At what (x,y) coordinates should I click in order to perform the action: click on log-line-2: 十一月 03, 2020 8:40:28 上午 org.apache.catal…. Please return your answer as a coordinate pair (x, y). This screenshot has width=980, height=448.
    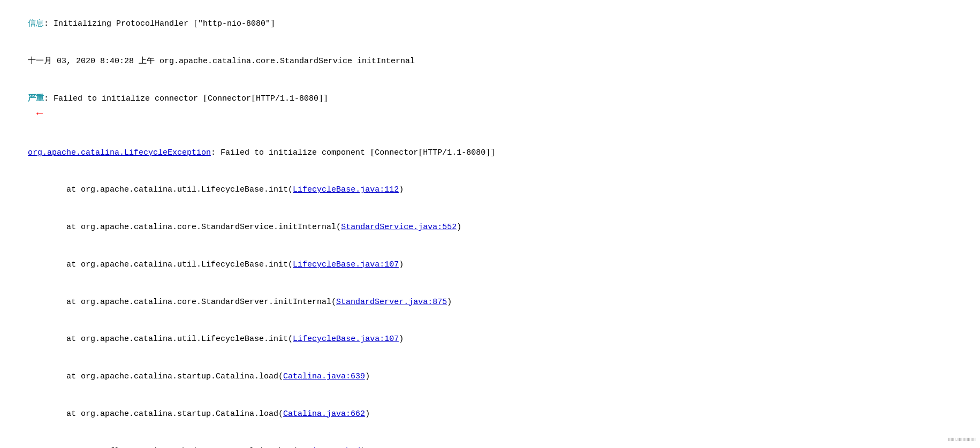
    Looking at the image, I should click on (490, 62).